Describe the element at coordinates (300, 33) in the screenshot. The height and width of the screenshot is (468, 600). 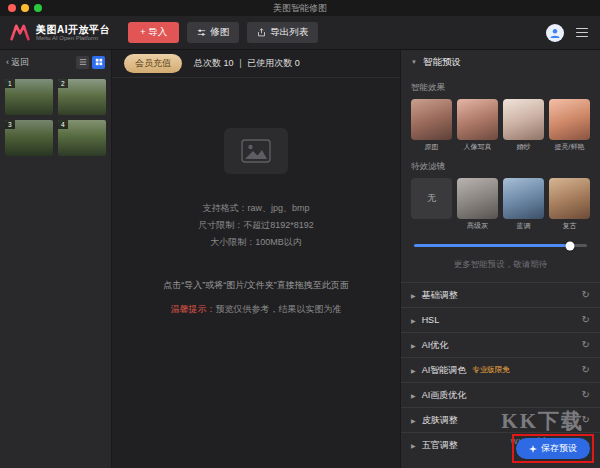
I see `app-header: 美图AI开放平台 Meitu AI Open Platform + 导入 修图 …` at that location.